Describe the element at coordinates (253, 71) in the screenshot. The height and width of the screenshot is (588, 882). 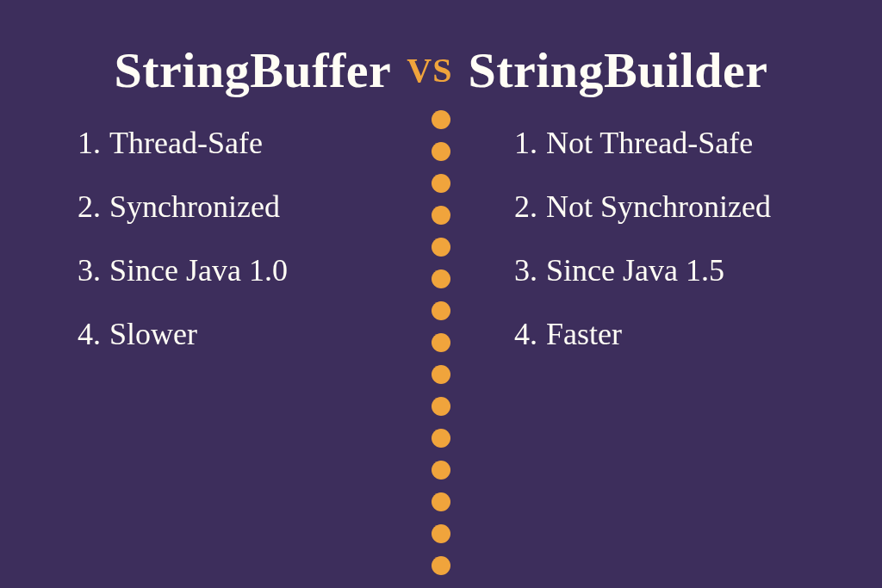
I see `title-left: StringBuffer` at that location.